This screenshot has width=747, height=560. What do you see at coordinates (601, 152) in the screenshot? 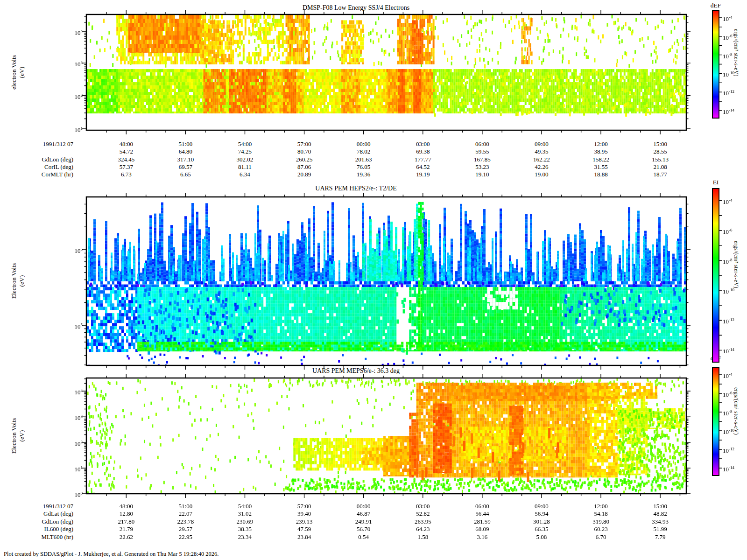
I see `annotation-value: 38.95` at bounding box center [601, 152].